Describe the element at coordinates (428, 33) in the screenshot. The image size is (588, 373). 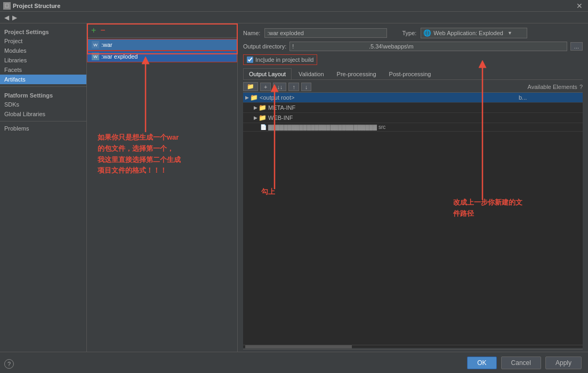
I see `type-icon: 🌐` at that location.